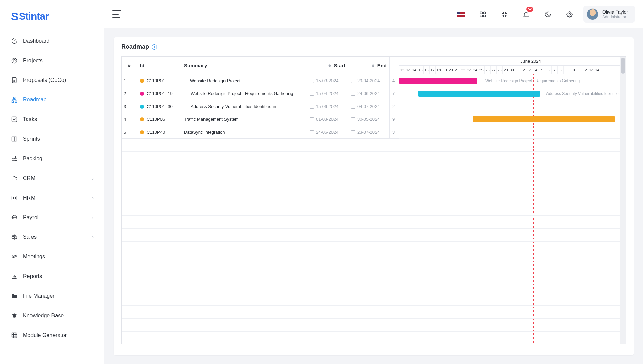  What do you see at coordinates (402, 70) in the screenshot?
I see `day-cell: 12` at bounding box center [402, 70].